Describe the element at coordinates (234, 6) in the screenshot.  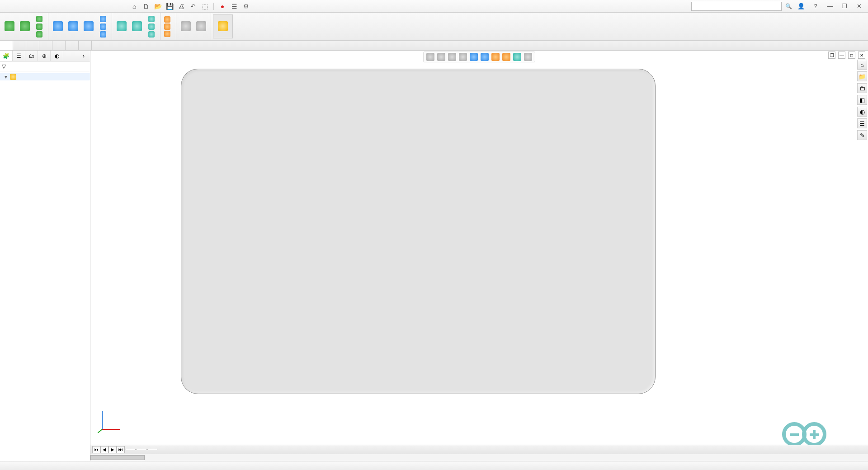
I see `options-icon: ☰` at that location.